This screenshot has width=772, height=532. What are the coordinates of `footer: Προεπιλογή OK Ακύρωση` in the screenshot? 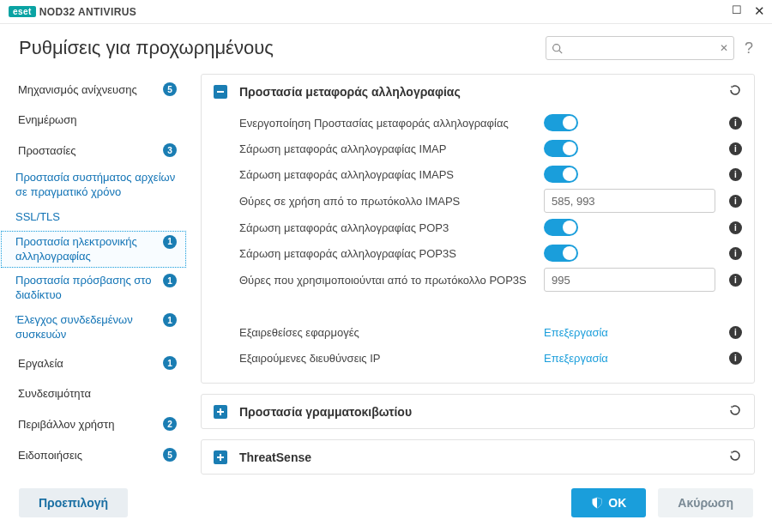 It's located at (386, 503).